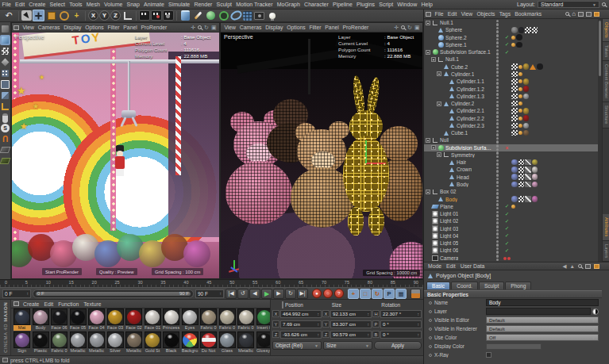 The height and width of the screenshot is (364, 609). Describe the element at coordinates (275, 27) in the screenshot. I see `menu-item-display: Display` at that location.